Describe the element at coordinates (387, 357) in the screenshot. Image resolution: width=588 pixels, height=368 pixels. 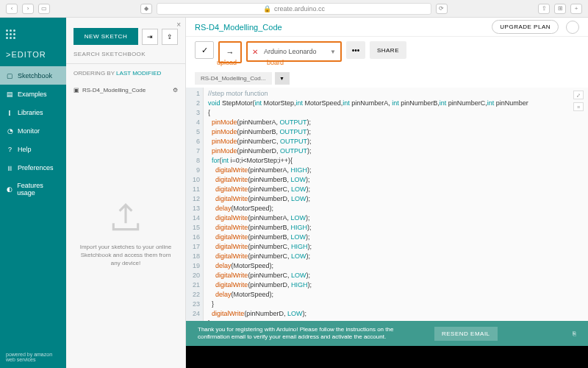
I see `console` at that location.